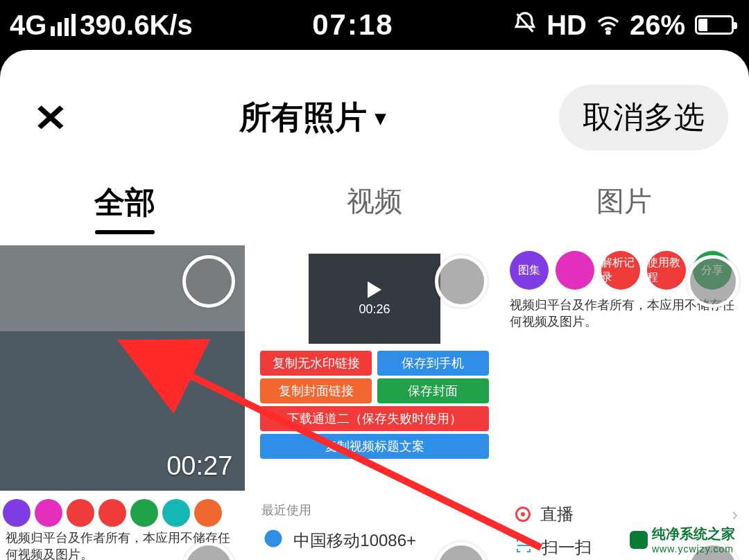 The width and height of the screenshot is (749, 560). What do you see at coordinates (639, 540) in the screenshot?
I see `watermark-logo-icon` at bounding box center [639, 540].